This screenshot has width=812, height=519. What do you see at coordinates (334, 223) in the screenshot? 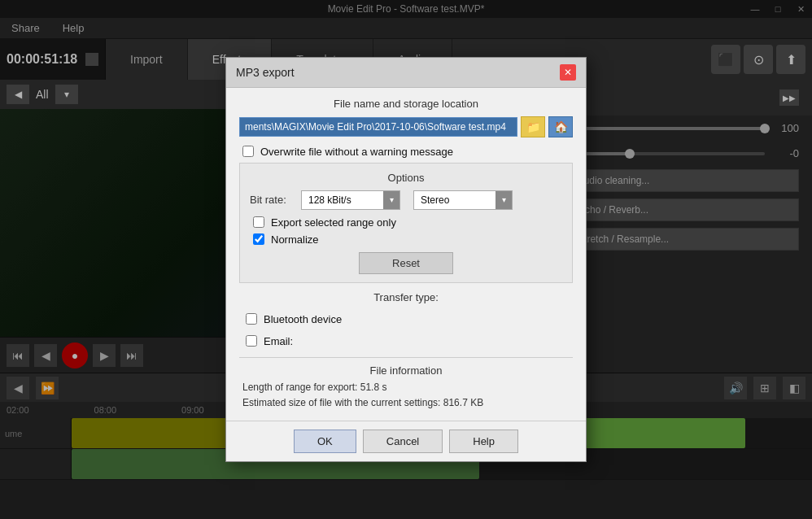
I see `export-range-label: Export selected range only` at bounding box center [334, 223].